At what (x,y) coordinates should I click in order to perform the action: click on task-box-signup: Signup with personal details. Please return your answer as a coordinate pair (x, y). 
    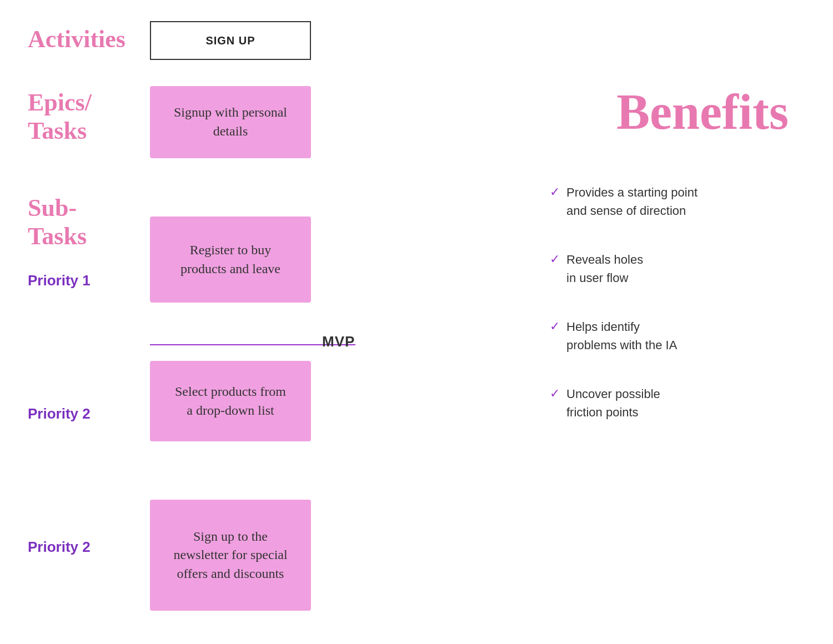
    Looking at the image, I should click on (230, 122).